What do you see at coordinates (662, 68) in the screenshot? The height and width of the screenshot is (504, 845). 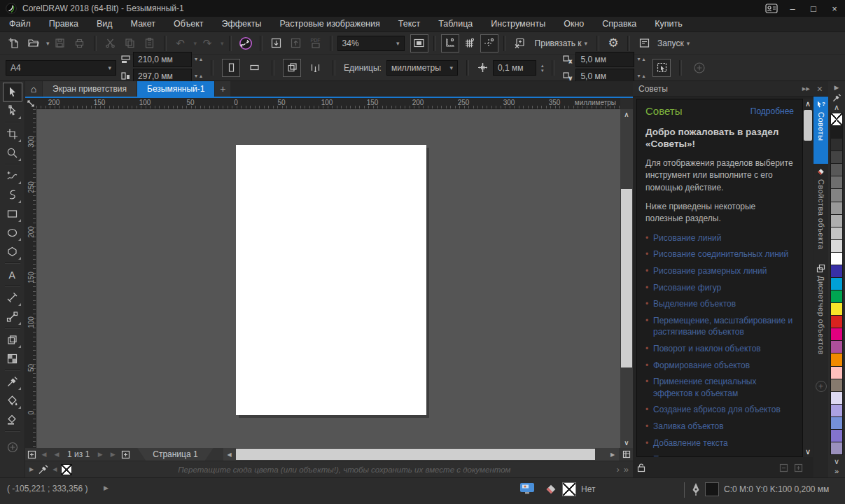 I see `treat-as-filled-button` at bounding box center [662, 68].